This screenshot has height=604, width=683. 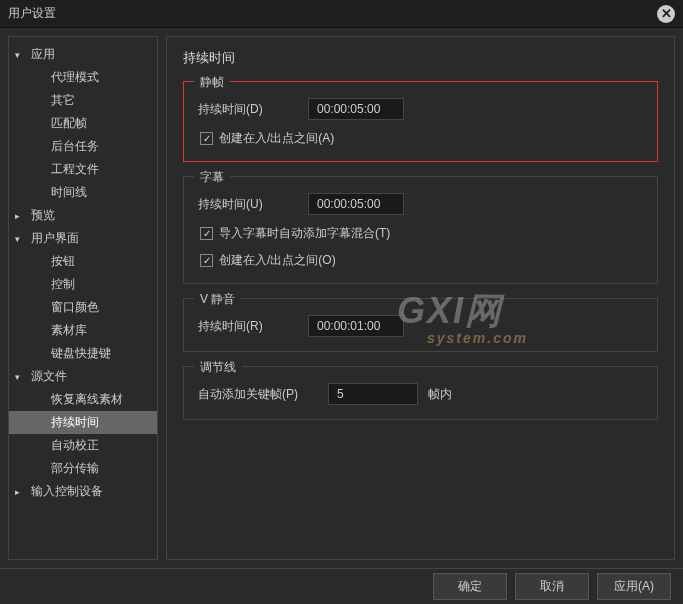 I want to click on tree-child: 恢复离线素材, so click(x=83, y=400).